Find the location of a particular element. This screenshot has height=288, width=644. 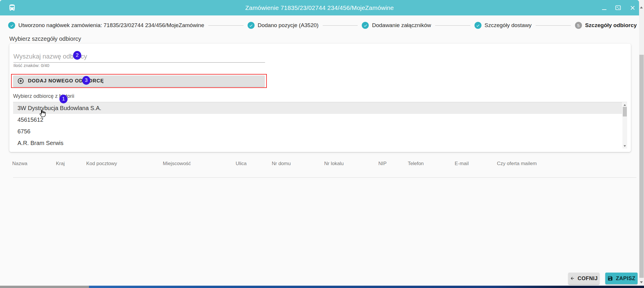

maximize-button is located at coordinates (618, 8).